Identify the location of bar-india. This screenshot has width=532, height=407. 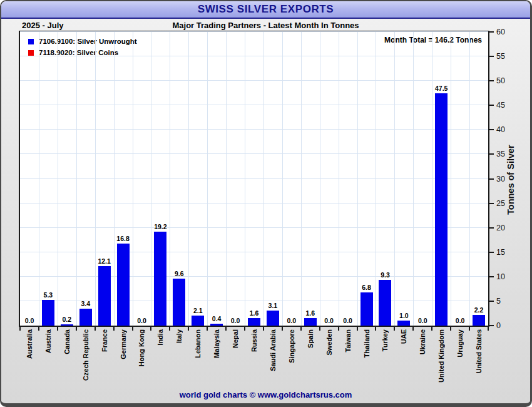
(160, 279).